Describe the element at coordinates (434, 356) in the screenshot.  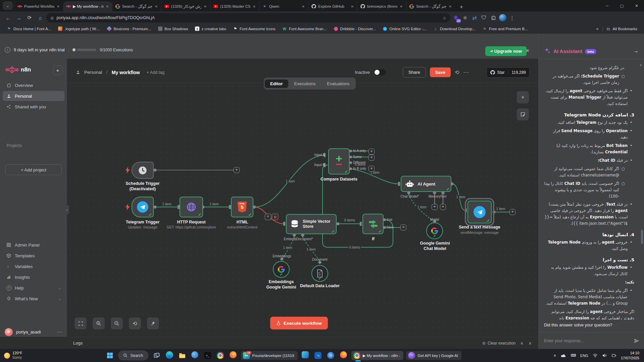
I see `taskbar-app-gemini: ◠Get API key | Google AI` at that location.